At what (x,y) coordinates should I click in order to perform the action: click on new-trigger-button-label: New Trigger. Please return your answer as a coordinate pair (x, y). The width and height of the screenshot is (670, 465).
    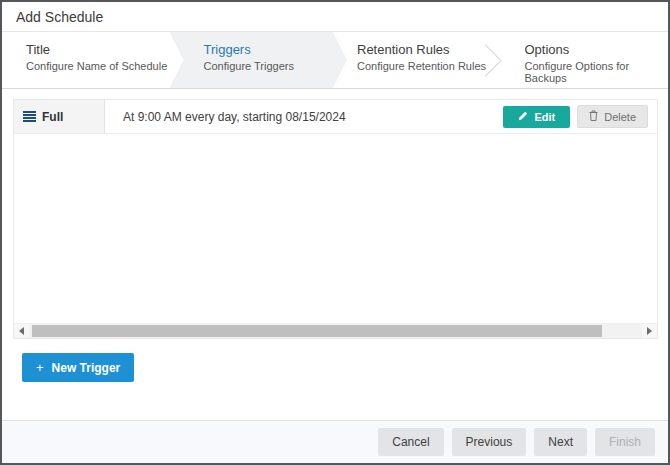
    Looking at the image, I should click on (86, 368).